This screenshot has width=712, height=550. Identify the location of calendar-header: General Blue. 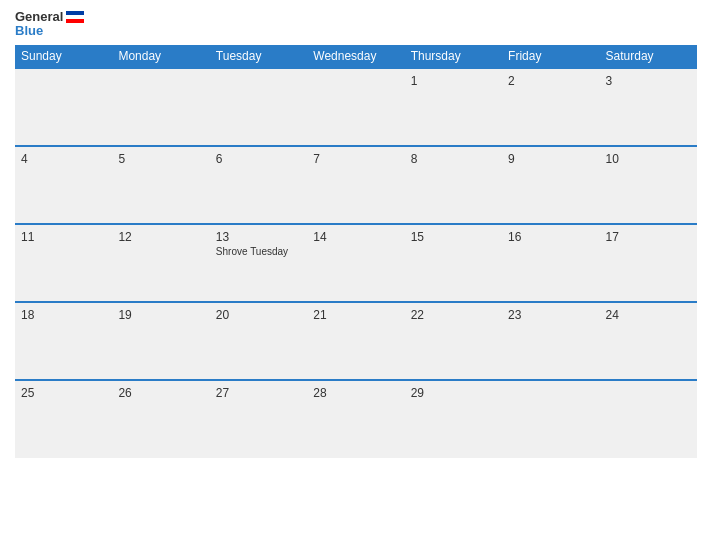
(356, 24).